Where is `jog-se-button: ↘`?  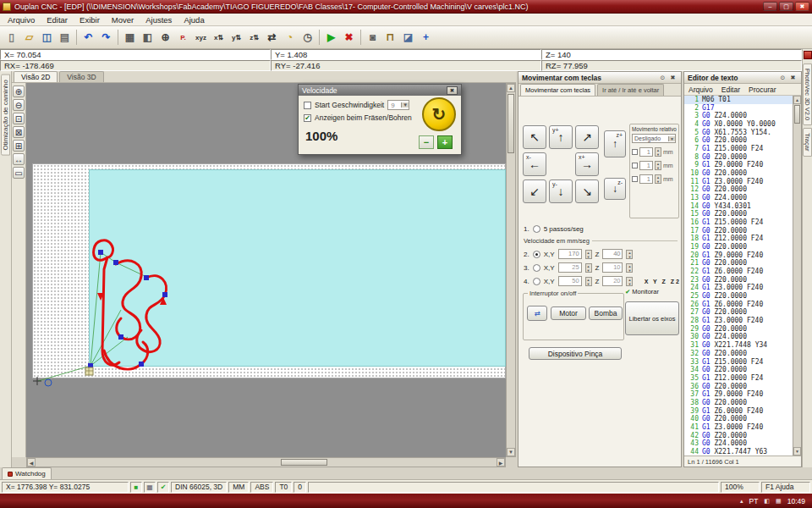 jog-se-button: ↘ is located at coordinates (587, 191).